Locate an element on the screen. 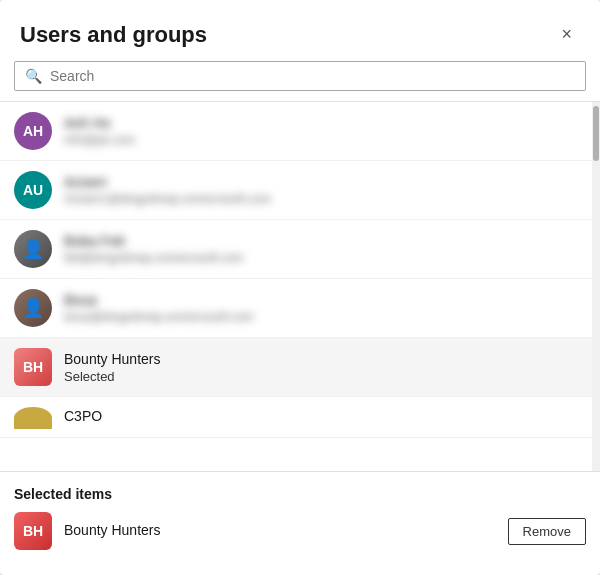 The height and width of the screenshot is (575, 600). list-item-c3po: C3PO is located at coordinates (300, 418).